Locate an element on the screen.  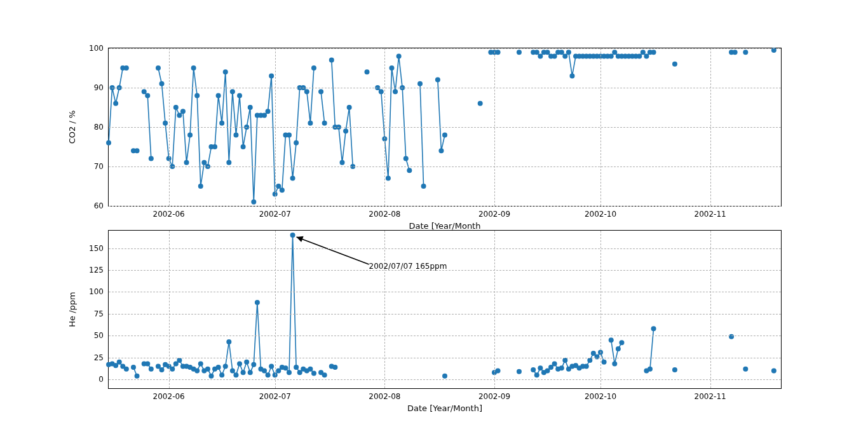
x-tick-label: 2002-10 is located at coordinates (600, 396).